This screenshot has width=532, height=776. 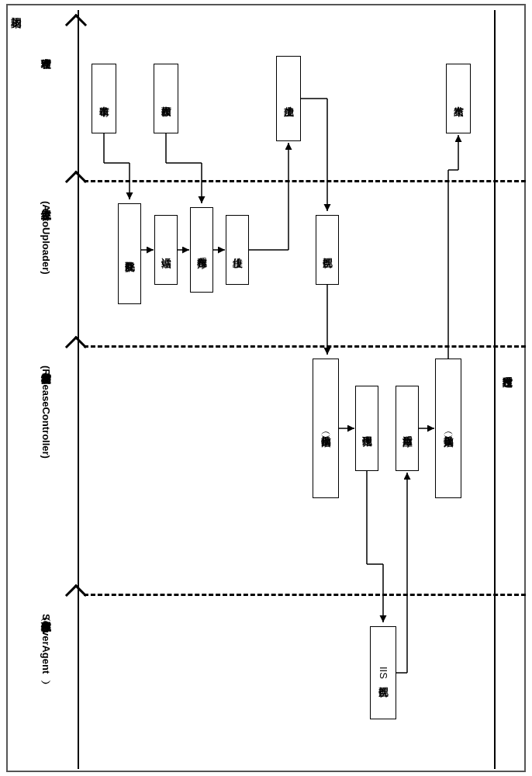 What do you see at coordinates (166, 250) in the screenshot?
I see `box-compile-site: 编译站点` at bounding box center [166, 250].